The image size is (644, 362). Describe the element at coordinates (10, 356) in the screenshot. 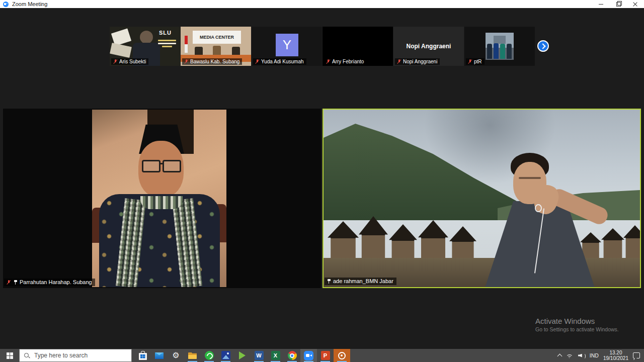

I see `windows-logo-icon` at that location.